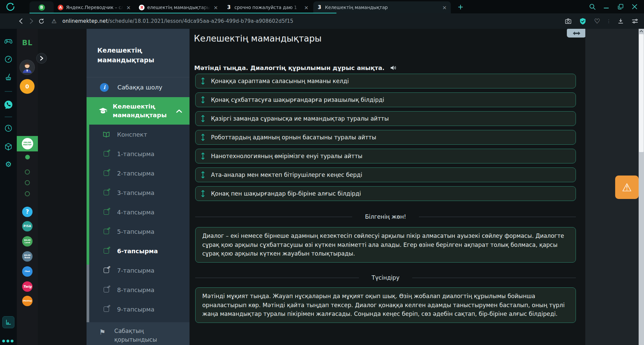  I want to click on pisa-app-icon: PISA, so click(28, 226).